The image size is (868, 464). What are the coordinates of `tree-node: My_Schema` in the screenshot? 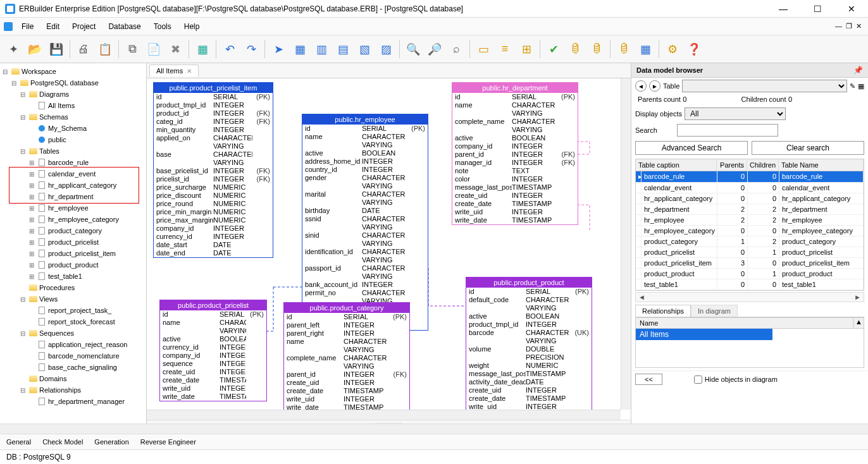 It's located at (73, 128).